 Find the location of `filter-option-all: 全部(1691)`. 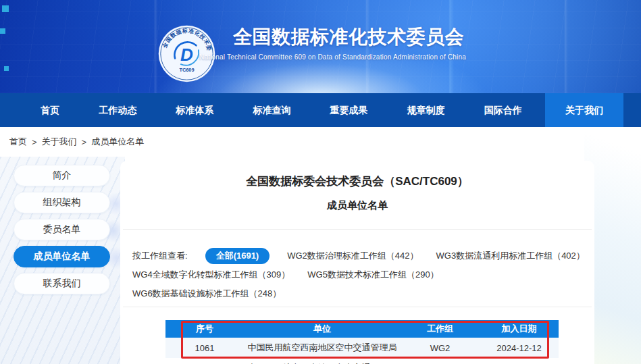

filter-option-all: 全部(1691) is located at coordinates (238, 256).